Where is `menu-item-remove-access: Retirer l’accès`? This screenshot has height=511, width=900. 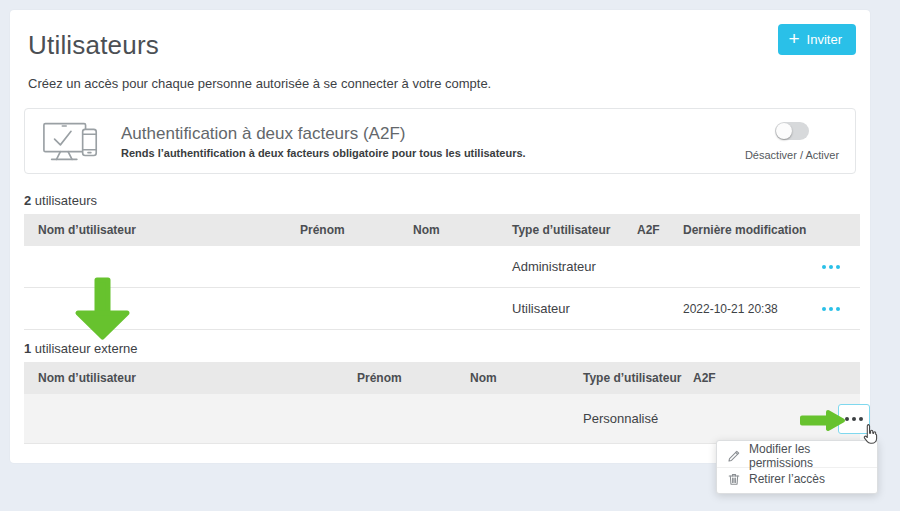 menu-item-remove-access: Retirer l’accès is located at coordinates (797, 478).